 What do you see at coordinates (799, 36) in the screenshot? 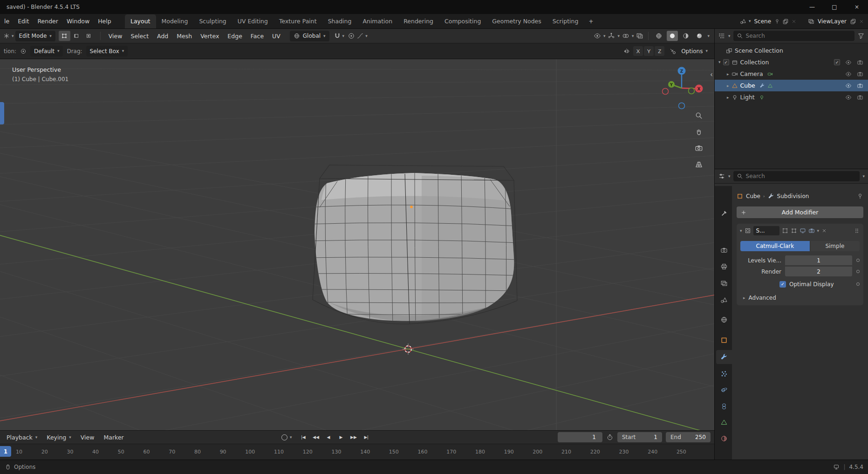
I see `outliner-search-input` at bounding box center [799, 36].